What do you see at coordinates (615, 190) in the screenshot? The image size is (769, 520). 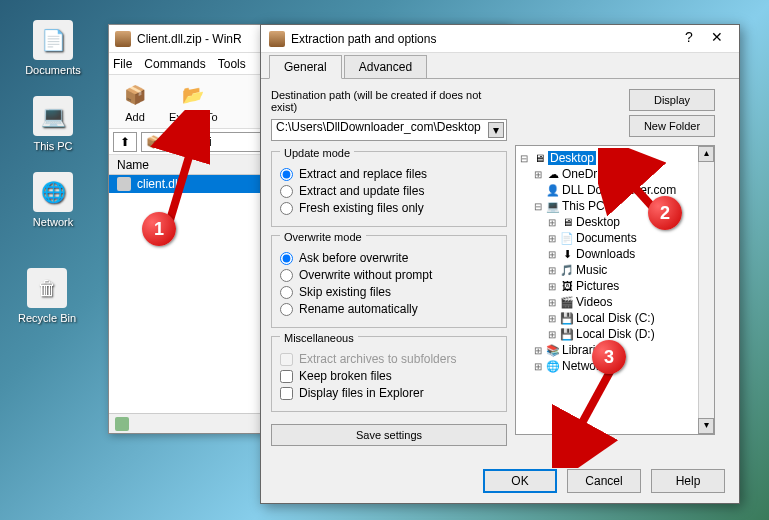 I see `tree-item-dll-downloader-com: 👤DLL Downloader.com` at bounding box center [615, 190].